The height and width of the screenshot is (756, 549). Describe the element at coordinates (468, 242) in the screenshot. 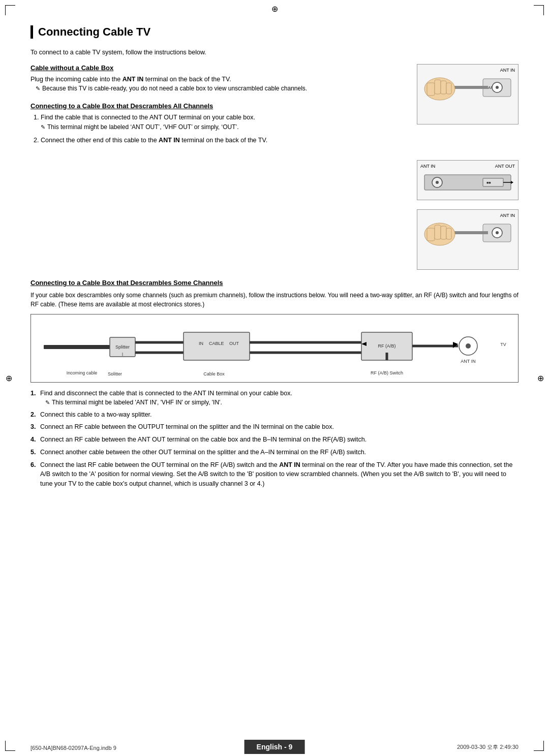

I see `ant-in-svg-bottom` at that location.